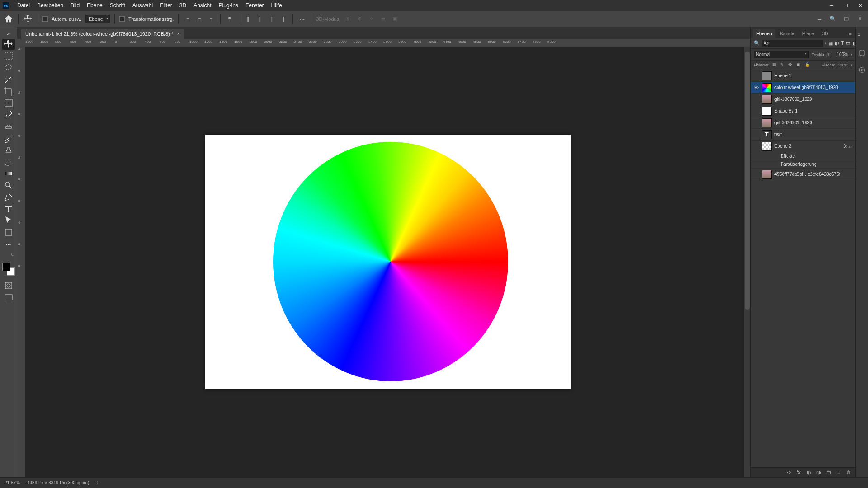  Describe the element at coordinates (862, 70) in the screenshot. I see `properties-icon` at that location.